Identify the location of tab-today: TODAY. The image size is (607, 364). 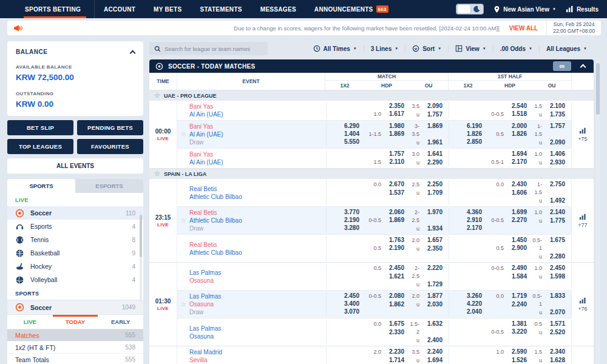
(75, 322).